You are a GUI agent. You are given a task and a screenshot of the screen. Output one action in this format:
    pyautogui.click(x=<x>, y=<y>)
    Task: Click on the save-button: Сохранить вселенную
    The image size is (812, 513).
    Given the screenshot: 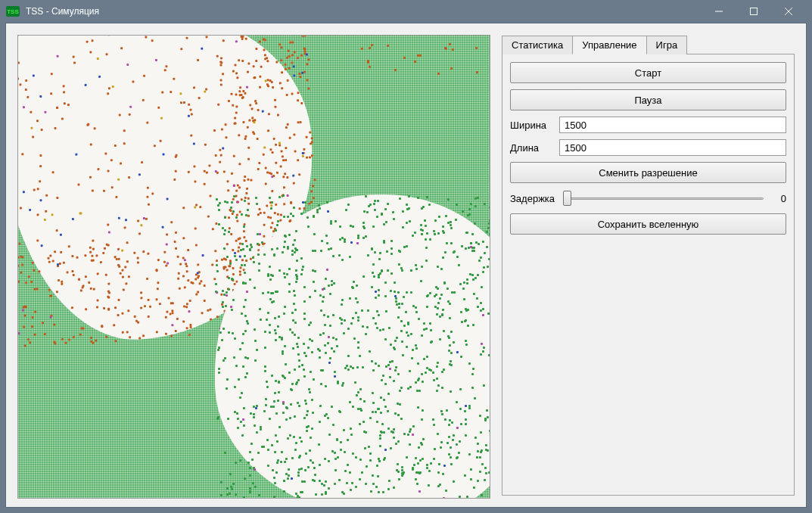 What is the action you would take?
    pyautogui.click(x=648, y=224)
    